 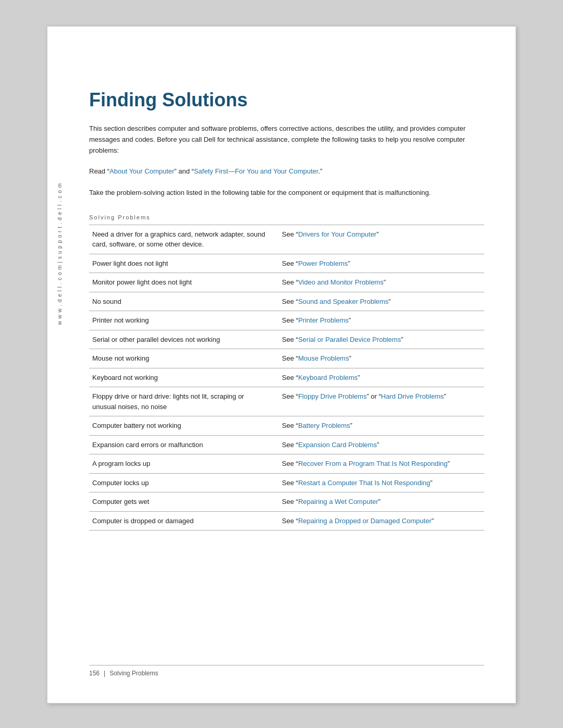 What do you see at coordinates (382, 402) in the screenshot?
I see `solution-cell: See “Floppy Drive Problems” or “Hard Dri…` at bounding box center [382, 402].